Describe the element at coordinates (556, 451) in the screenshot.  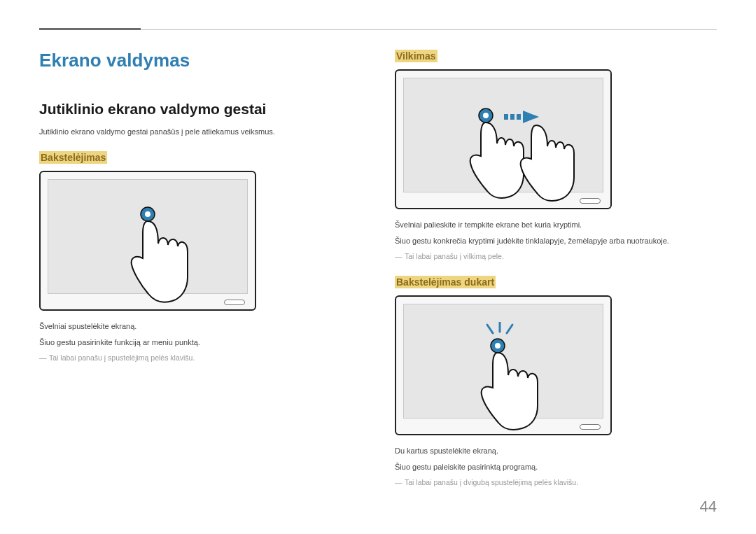
I see `doubletap-desc-1: Du kartus spustelėkite ekraną.` at that location.